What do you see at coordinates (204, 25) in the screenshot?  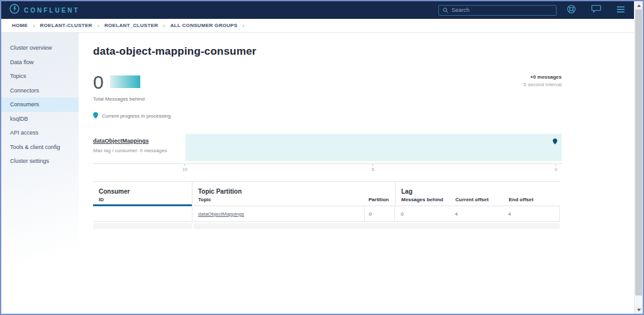 I see `breadcrumb-consumer-groups: ALL CONSUMER GROUPS` at bounding box center [204, 25].